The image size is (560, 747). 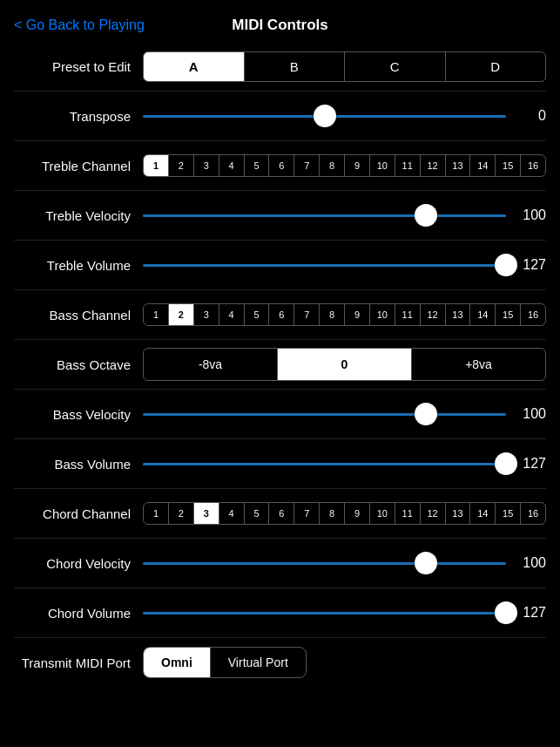 What do you see at coordinates (178, 662) in the screenshot?
I see `midi-port-btn-omni: Omni` at bounding box center [178, 662].